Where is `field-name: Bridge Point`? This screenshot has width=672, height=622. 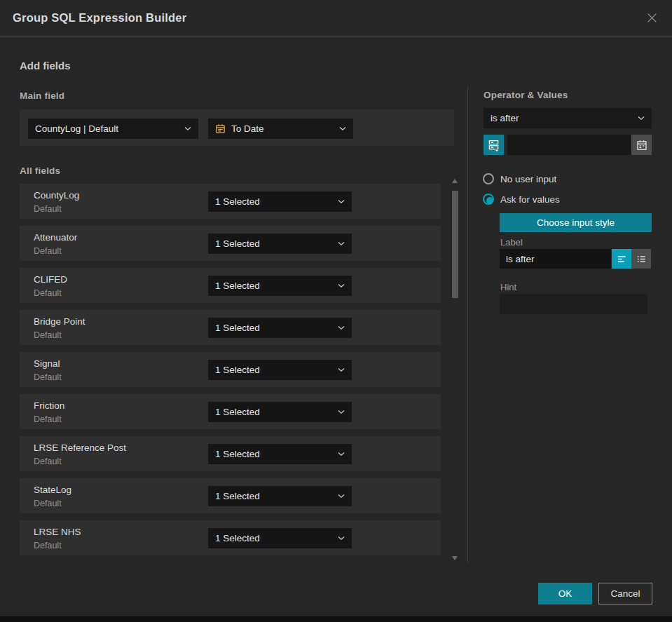
field-name: Bridge Point is located at coordinates (60, 321).